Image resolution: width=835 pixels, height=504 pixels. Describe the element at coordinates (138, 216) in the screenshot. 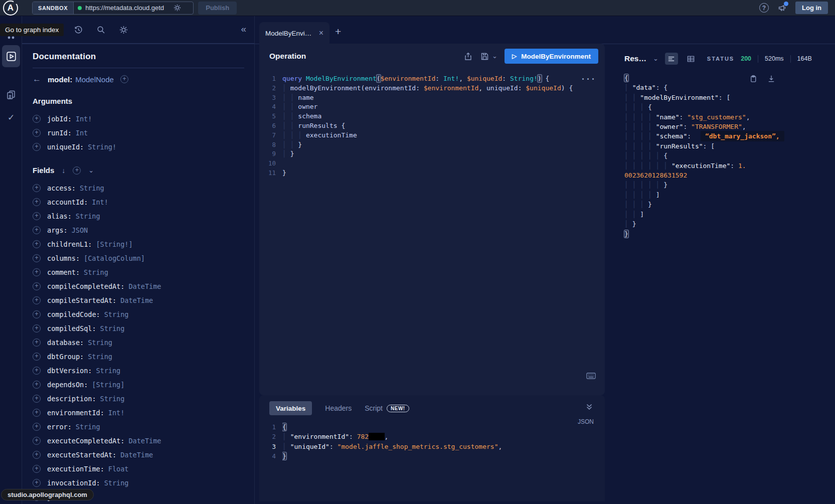

I see `field-row: +alias:String` at that location.